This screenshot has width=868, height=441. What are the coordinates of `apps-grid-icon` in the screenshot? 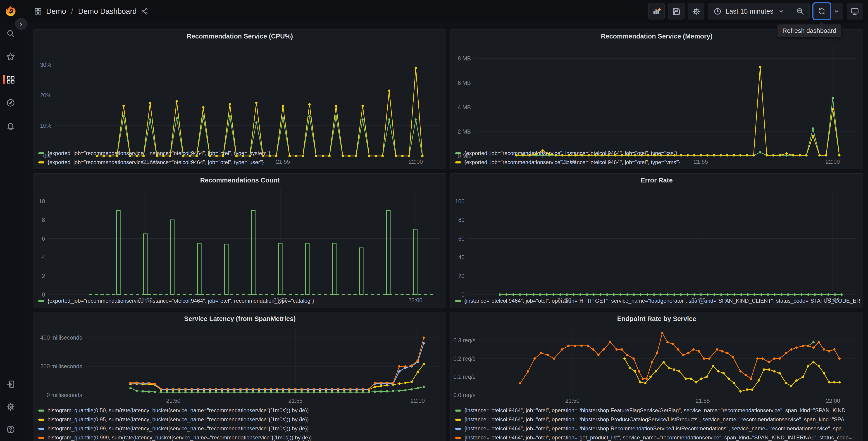 It's located at (38, 11).